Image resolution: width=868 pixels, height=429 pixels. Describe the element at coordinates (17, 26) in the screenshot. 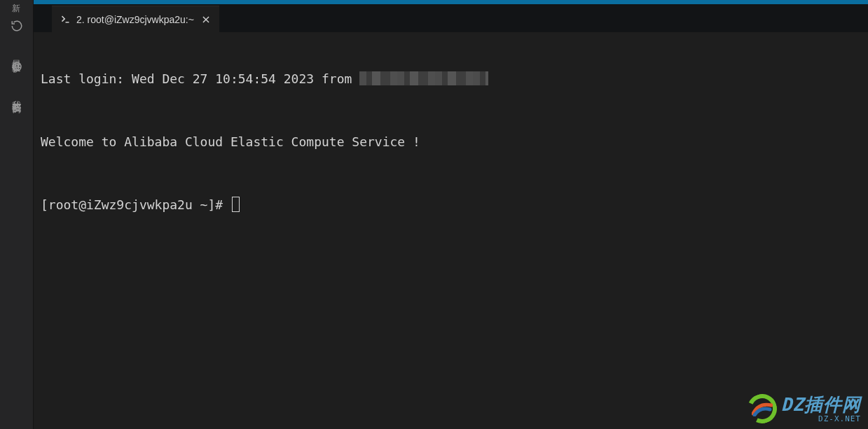

I see `refresh-icon` at that location.